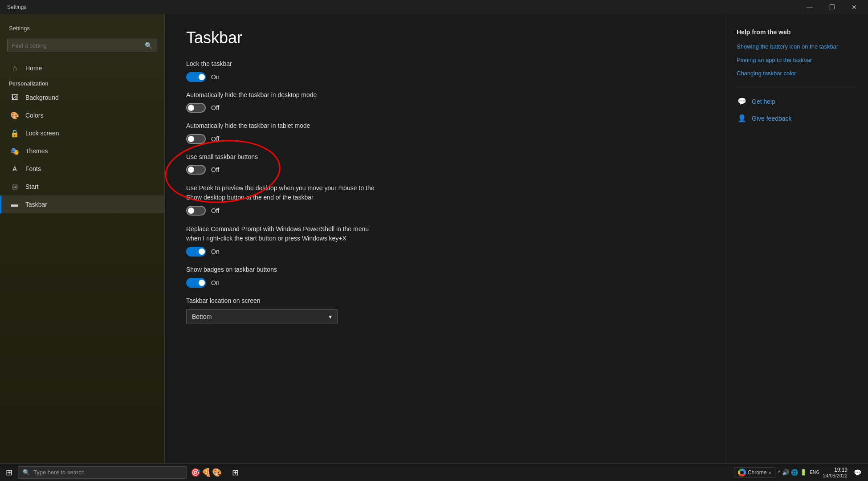 This screenshot has height=481, width=868. What do you see at coordinates (202, 283) in the screenshot?
I see `toggle-badges-knob` at bounding box center [202, 283].